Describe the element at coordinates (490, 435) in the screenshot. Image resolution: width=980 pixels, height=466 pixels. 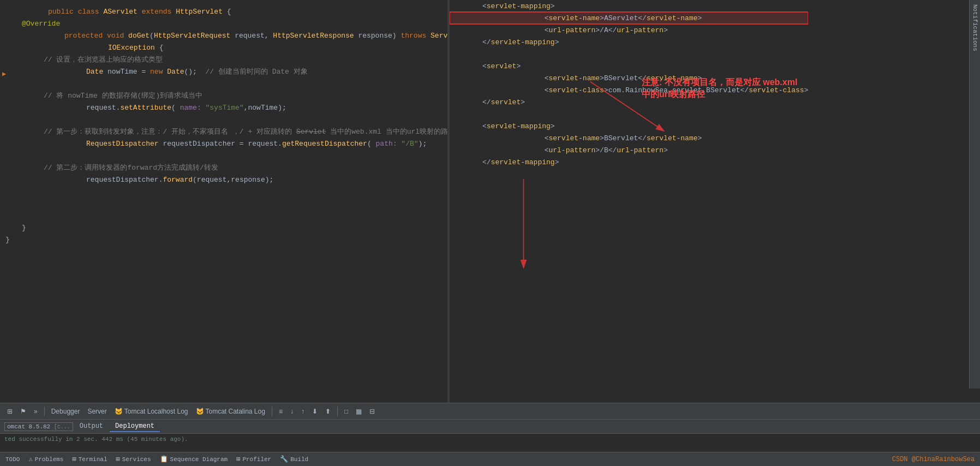
I see `console-area: omcat 8.5.82 [c... Output Deployment ted…` at that location.